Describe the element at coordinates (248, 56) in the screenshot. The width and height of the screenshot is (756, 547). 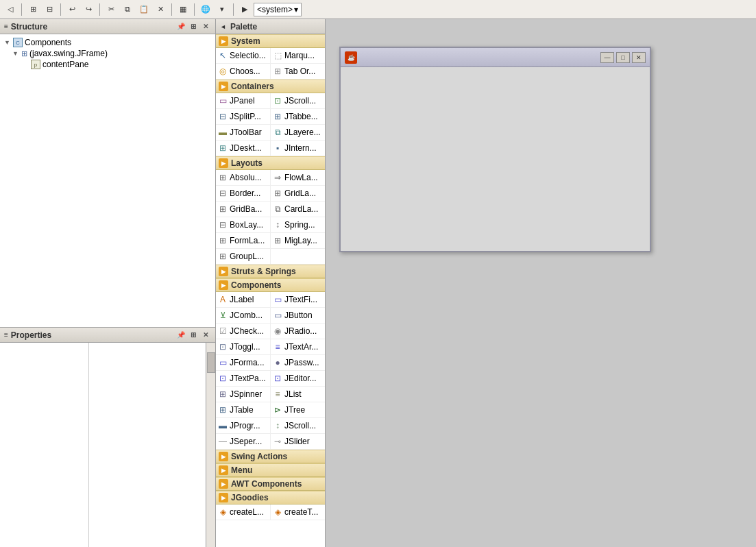
I see `palette-item-selection-label: Selectio...` at that location.